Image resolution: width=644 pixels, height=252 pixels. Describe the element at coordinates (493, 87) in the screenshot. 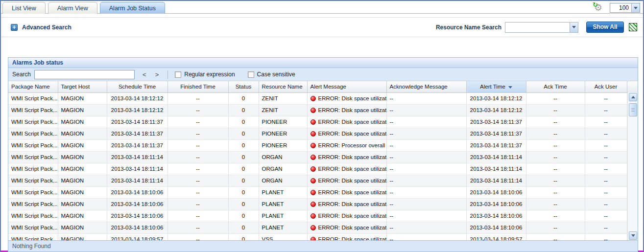

I see `column-header-label: Alert Time` at that location.